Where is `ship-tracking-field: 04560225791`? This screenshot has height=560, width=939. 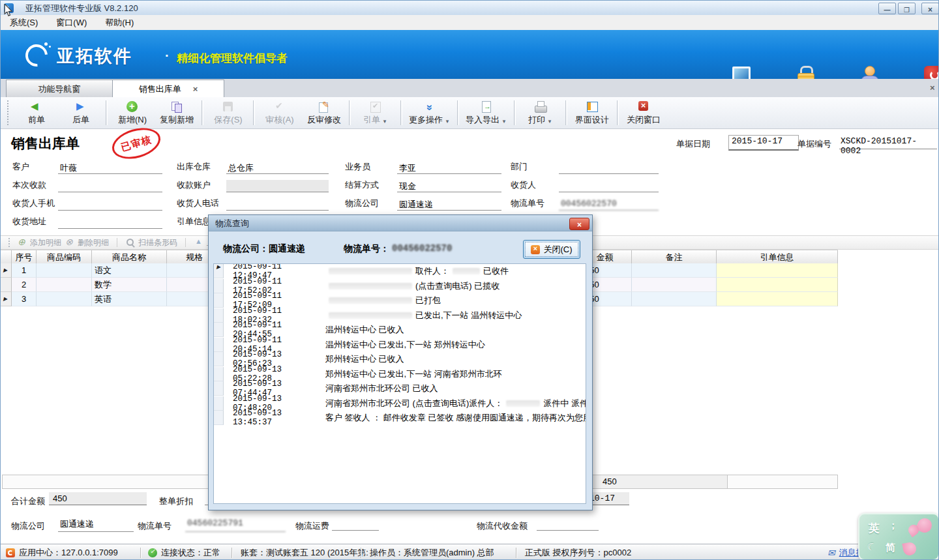
ship-tracking-field: 04560225791 is located at coordinates (235, 524).